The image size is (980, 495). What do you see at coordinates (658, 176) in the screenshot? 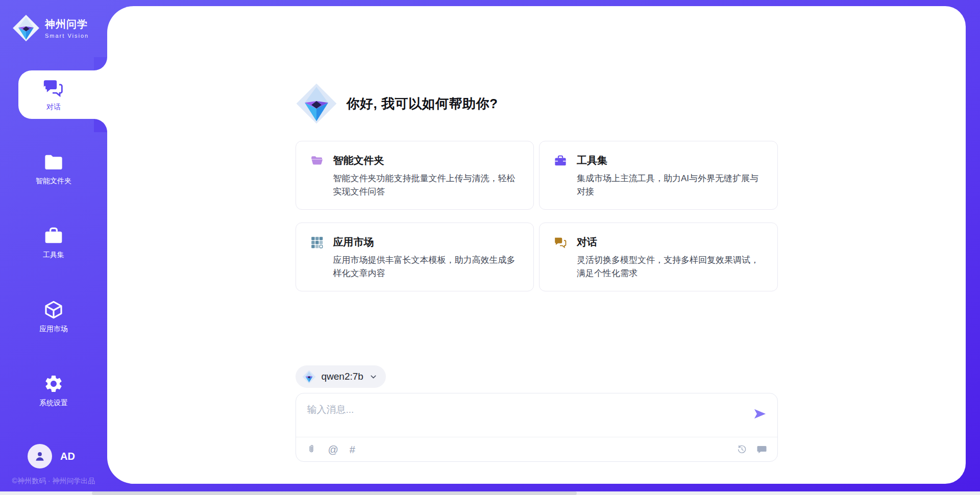
I see `card-toolbox: 工具集 集成市场上主流工具，助力AI与外界无缝扩展与对接` at bounding box center [658, 176].